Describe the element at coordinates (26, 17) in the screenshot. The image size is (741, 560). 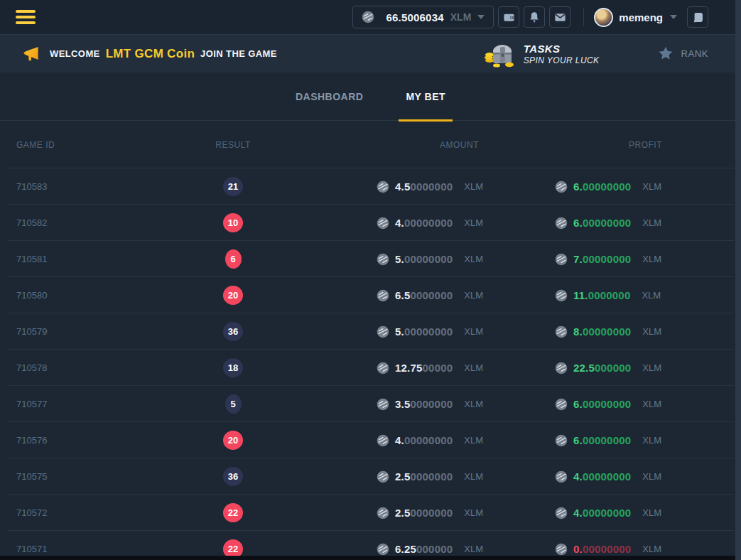
I see `menu-icon` at that location.